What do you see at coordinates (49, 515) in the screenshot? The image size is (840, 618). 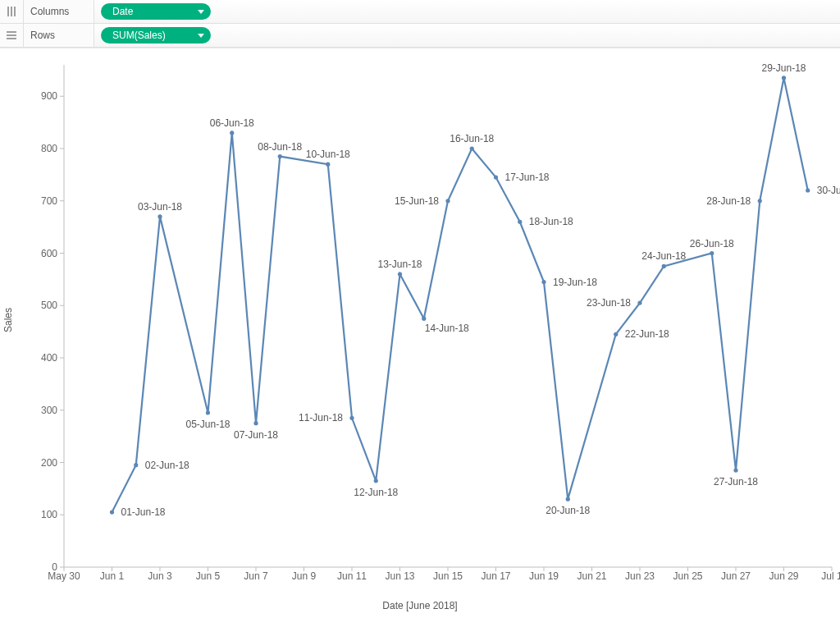 I see `y-tick-label: 100` at bounding box center [49, 515].